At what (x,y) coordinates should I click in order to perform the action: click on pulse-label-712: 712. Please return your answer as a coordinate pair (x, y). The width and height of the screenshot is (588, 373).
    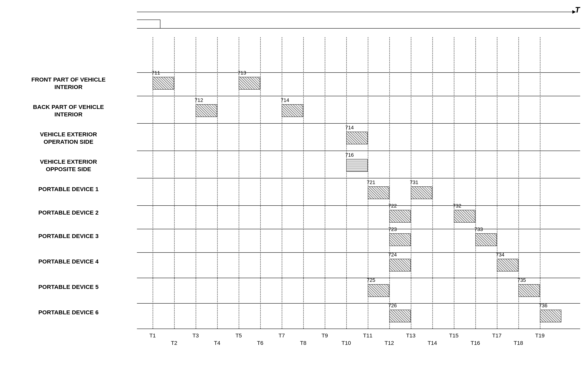
    Looking at the image, I should click on (199, 100).